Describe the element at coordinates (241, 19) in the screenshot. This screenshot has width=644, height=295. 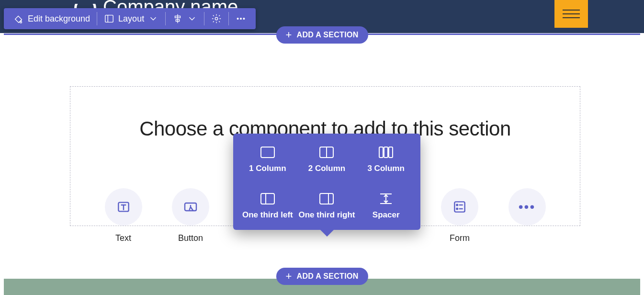
I see `more-button` at that location.